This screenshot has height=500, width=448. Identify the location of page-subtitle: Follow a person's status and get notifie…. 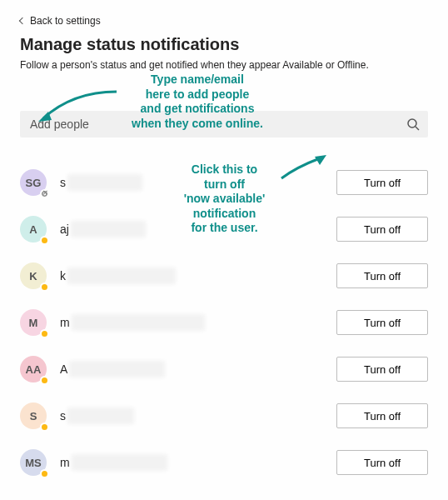
(224, 65).